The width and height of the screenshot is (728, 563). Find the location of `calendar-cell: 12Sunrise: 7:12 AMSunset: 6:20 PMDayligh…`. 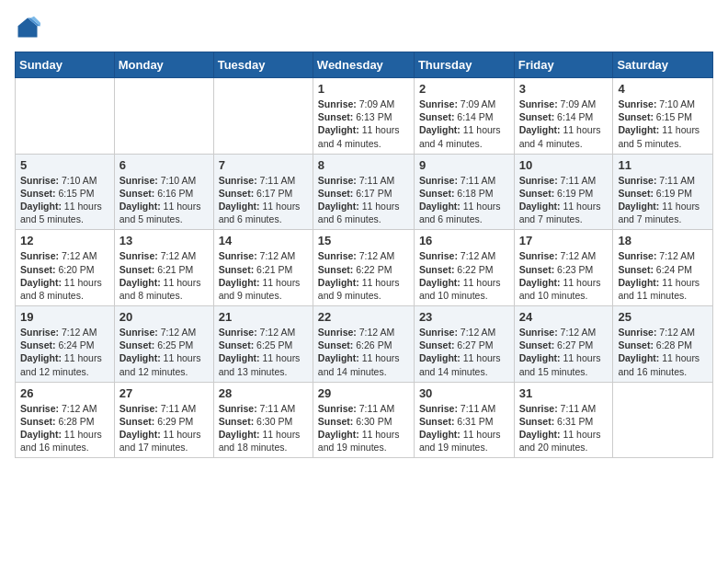

calendar-cell: 12Sunrise: 7:12 AMSunset: 6:20 PMDayligh… is located at coordinates (65, 269).